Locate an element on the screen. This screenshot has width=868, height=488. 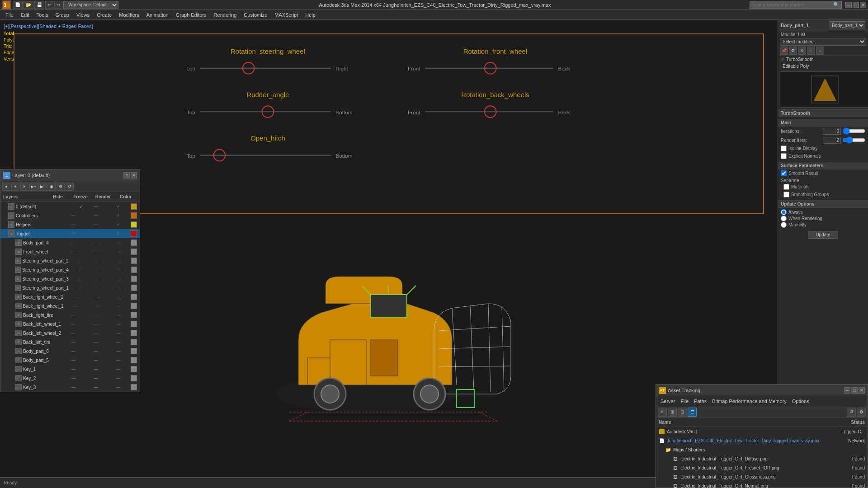
layer-item-steering_wheel_part_3: =Steering_wheel_part_3——— is located at coordinates (70, 279).